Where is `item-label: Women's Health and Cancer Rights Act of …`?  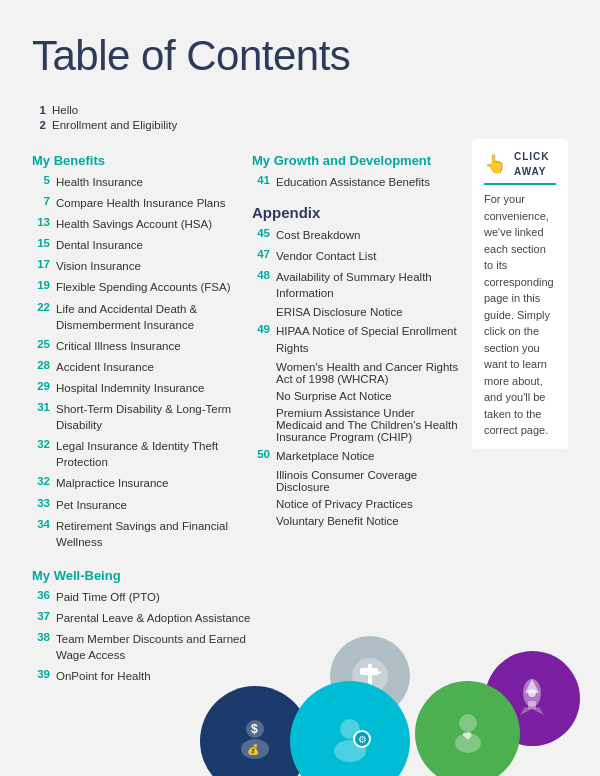 item-label: Women's Health and Cancer Rights Act of … is located at coordinates (369, 373).